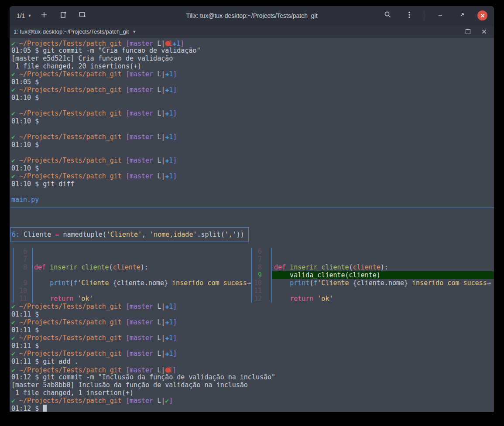 The image size is (504, 426). I want to click on session-counter-dropdown: 1/1 ▼, so click(24, 16).